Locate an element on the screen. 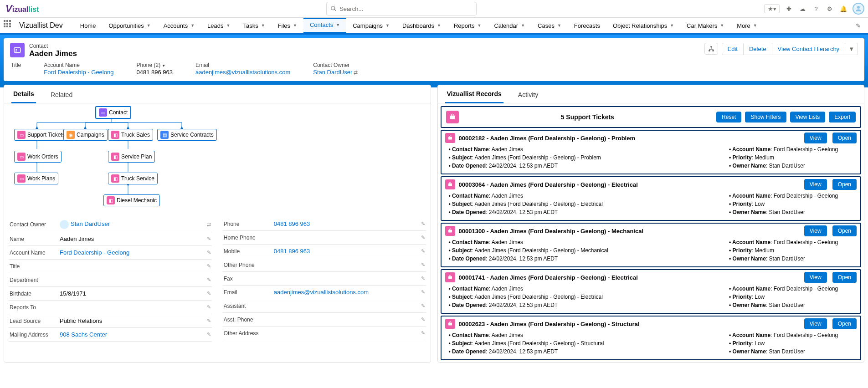 This screenshot has width=868, height=388. nav-item-files: Files▼ is located at coordinates (288, 26).